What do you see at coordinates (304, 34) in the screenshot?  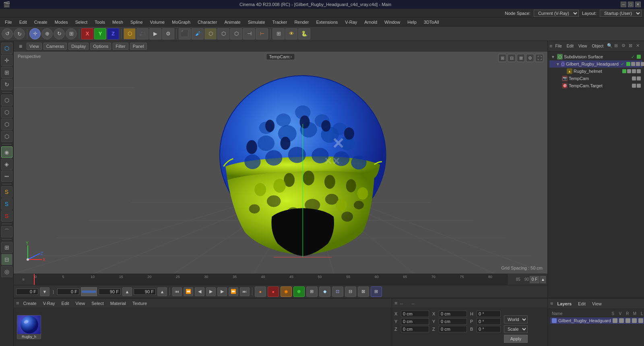 I see `python-button: 🐍` at bounding box center [304, 34].